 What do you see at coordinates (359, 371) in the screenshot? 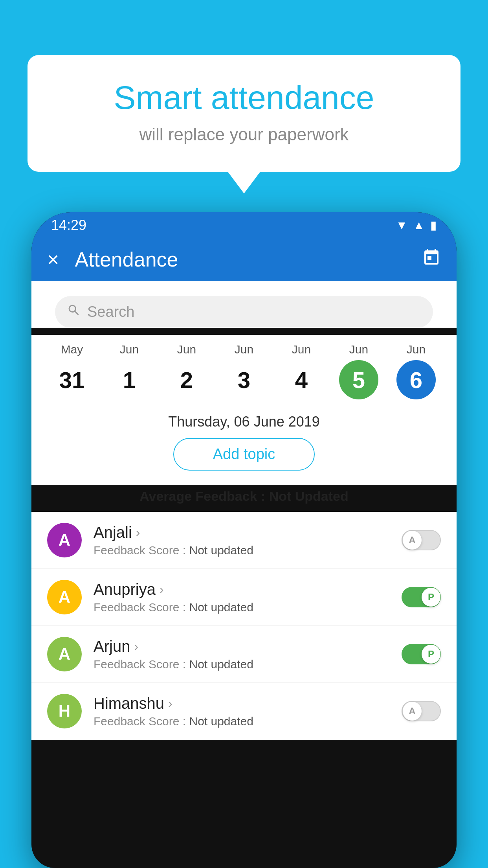
I see `calendar-date-item: Jun5` at bounding box center [359, 371].